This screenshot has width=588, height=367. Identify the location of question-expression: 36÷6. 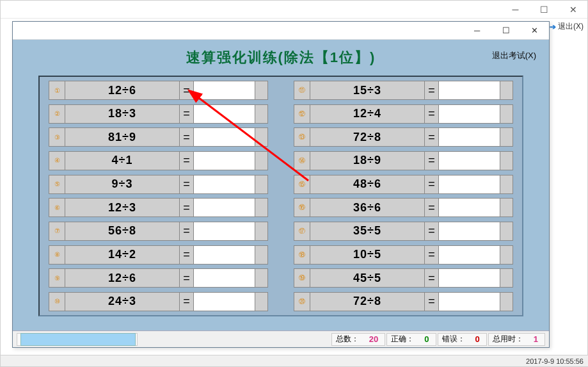
(367, 208).